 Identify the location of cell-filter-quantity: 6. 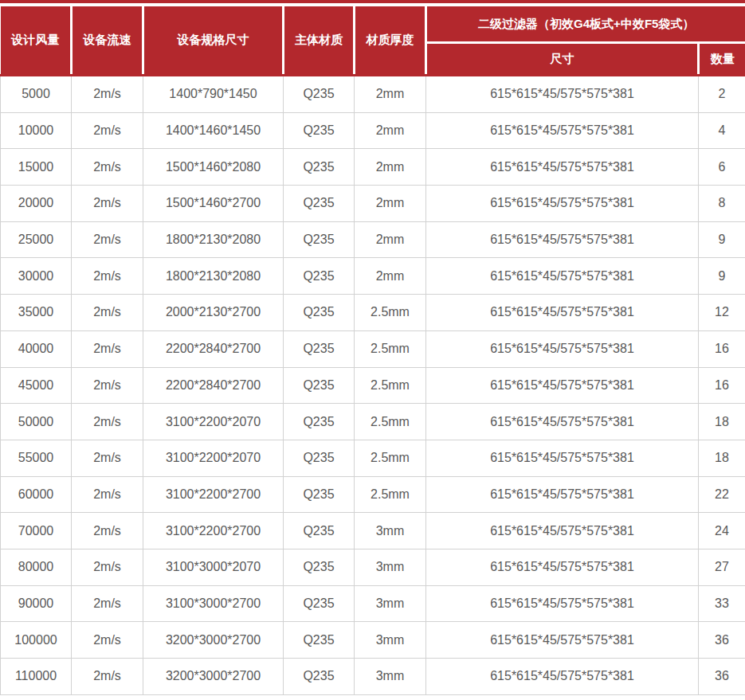
(722, 167).